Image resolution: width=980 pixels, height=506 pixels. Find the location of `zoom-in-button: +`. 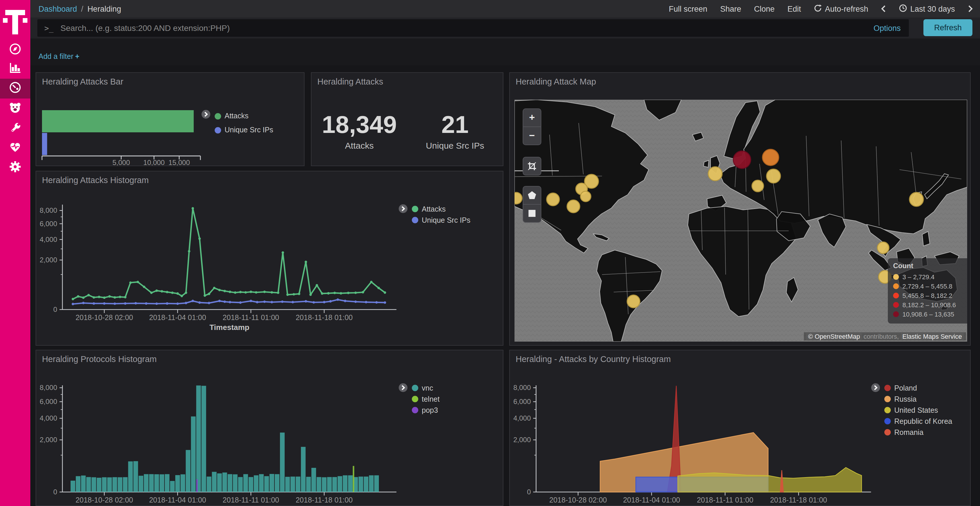

zoom-in-button: + is located at coordinates (532, 118).